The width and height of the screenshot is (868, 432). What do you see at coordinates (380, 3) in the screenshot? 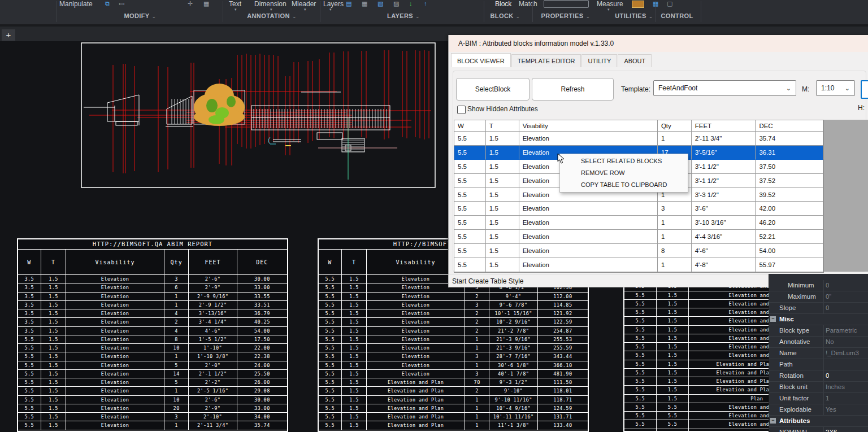
I see `layer-new-icon: ▧` at bounding box center [380, 3].